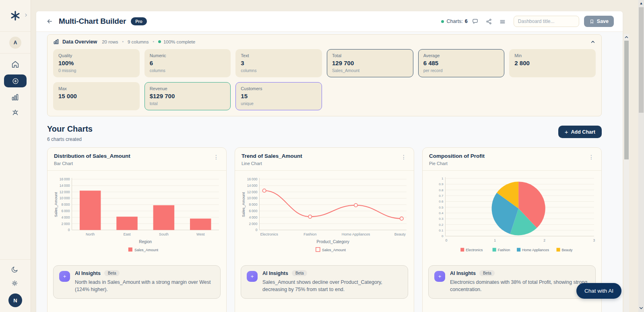 The width and height of the screenshot is (644, 312). What do you see at coordinates (50, 21) in the screenshot?
I see `back-arrow-icon` at bounding box center [50, 21].